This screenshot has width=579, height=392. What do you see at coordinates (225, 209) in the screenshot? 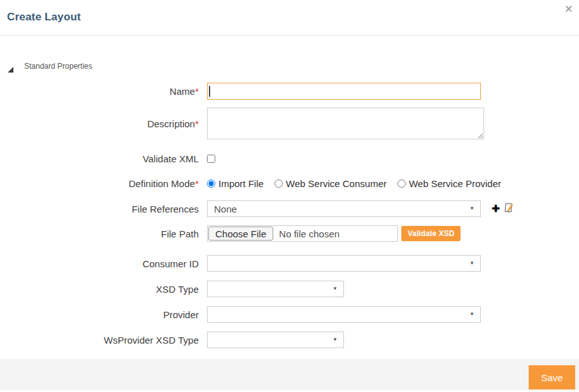
I see `file-references-value: None` at bounding box center [225, 209].